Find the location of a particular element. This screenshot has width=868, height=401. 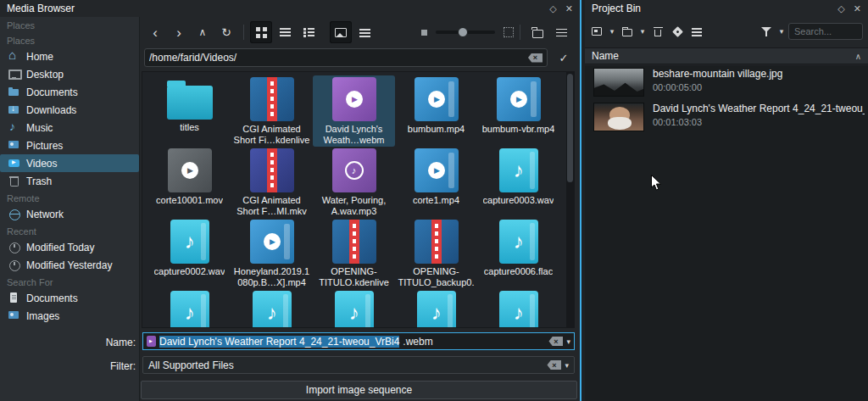

filter-button is located at coordinates (766, 31).